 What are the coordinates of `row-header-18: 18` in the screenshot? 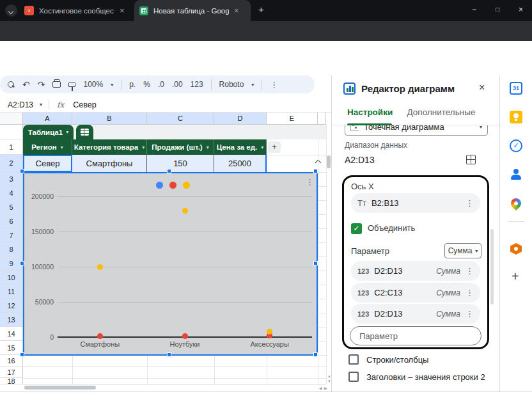 It's located at (12, 381).